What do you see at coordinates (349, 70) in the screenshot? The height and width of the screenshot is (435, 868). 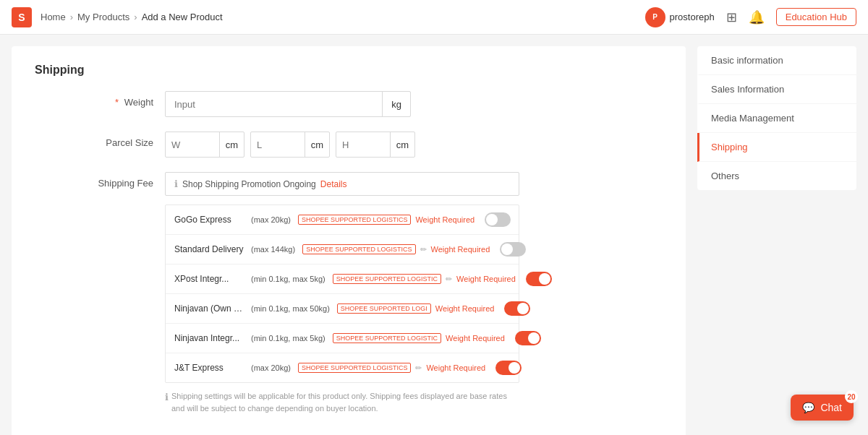 I see `shipping-section-title: Shipping` at bounding box center [349, 70].